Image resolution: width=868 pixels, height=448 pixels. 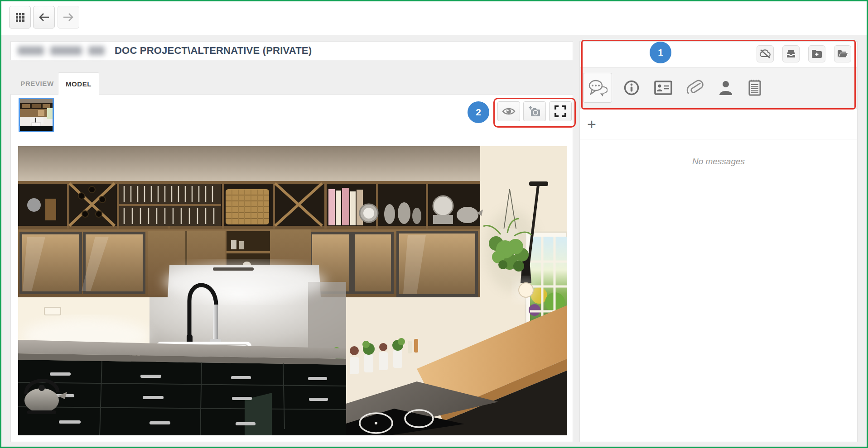 What do you see at coordinates (719, 162) in the screenshot?
I see `empty-state-text: No messages` at bounding box center [719, 162].